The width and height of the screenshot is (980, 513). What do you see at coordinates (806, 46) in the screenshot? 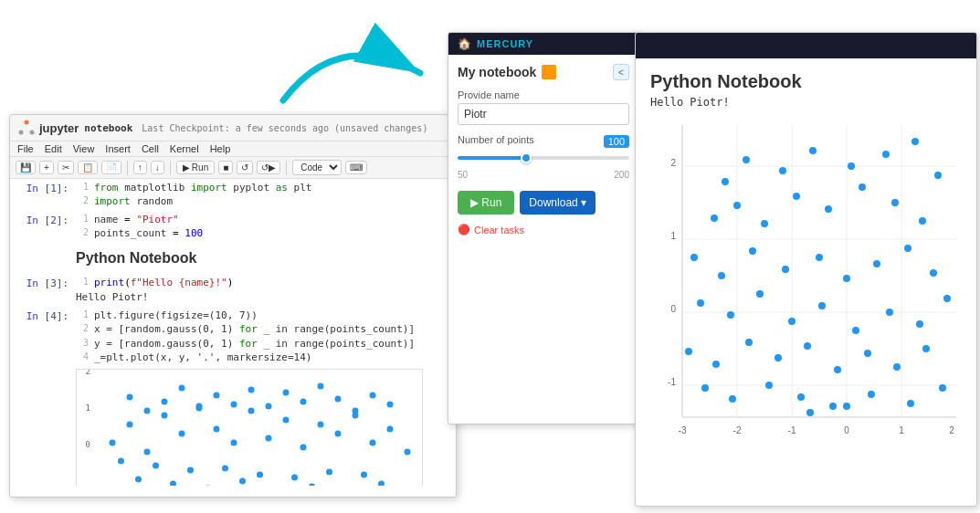
I see `output-topbar` at bounding box center [806, 46].